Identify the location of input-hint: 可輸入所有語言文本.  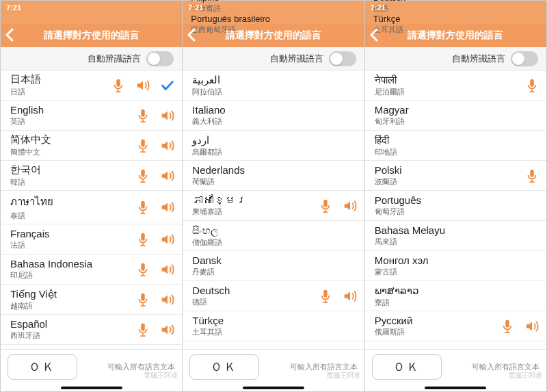
(506, 367).